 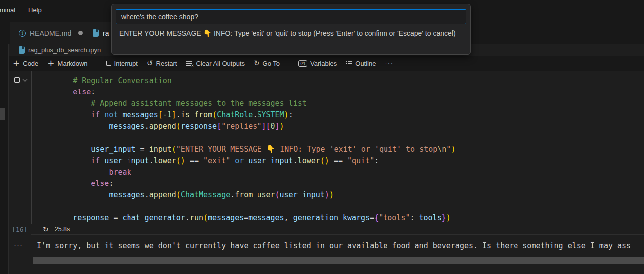 I want to click on output-options-button: ···, so click(x=18, y=245).